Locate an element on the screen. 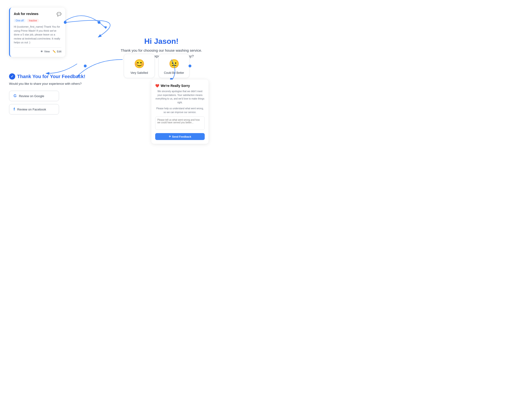 The height and width of the screenshot is (420, 512). connector-dot-card is located at coordinates (65, 22).